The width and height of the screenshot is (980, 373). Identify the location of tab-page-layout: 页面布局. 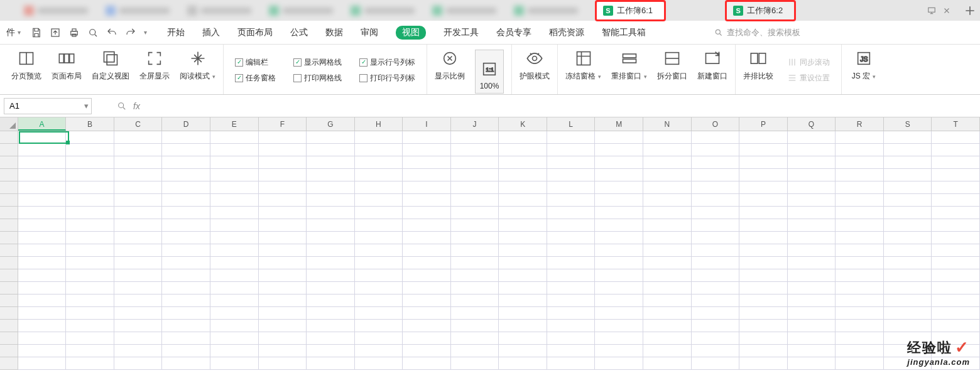
(255, 33).